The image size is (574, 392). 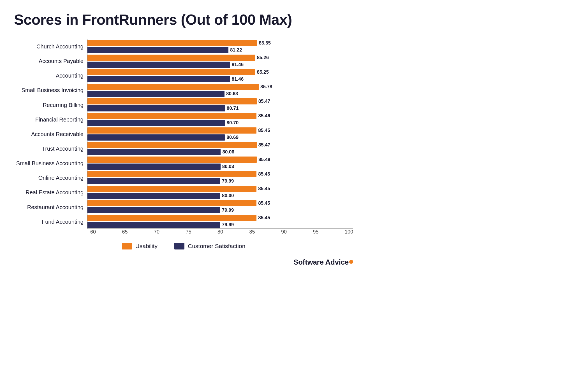 What do you see at coordinates (146, 246) in the screenshot?
I see `legend-usability-label: Usability` at bounding box center [146, 246].